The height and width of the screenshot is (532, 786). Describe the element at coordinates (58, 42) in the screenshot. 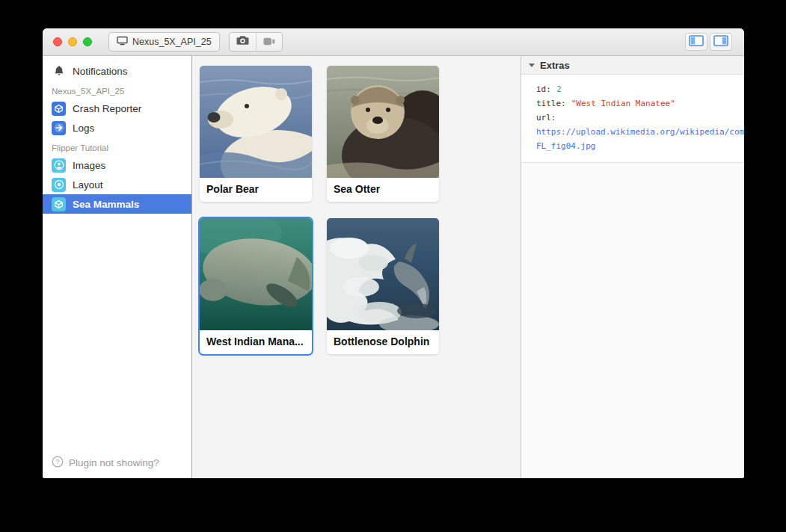

I see `close-window-button` at that location.